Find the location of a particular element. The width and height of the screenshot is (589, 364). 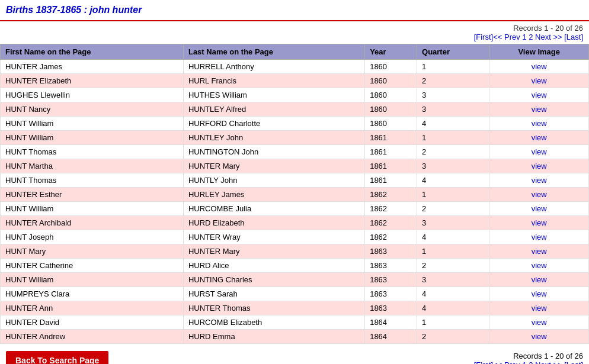

page1-link-top: 1 is located at coordinates (524, 37).